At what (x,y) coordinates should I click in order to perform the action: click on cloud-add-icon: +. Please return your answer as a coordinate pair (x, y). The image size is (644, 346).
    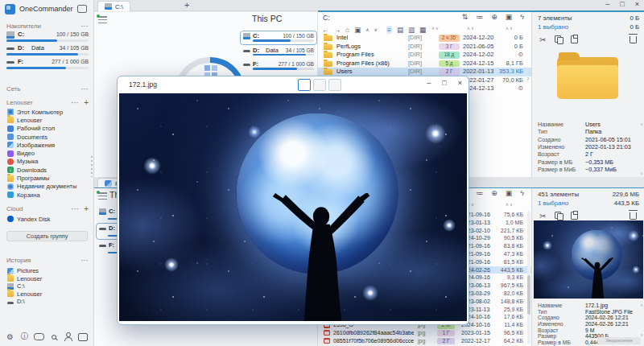
    Looking at the image, I should click on (86, 209).